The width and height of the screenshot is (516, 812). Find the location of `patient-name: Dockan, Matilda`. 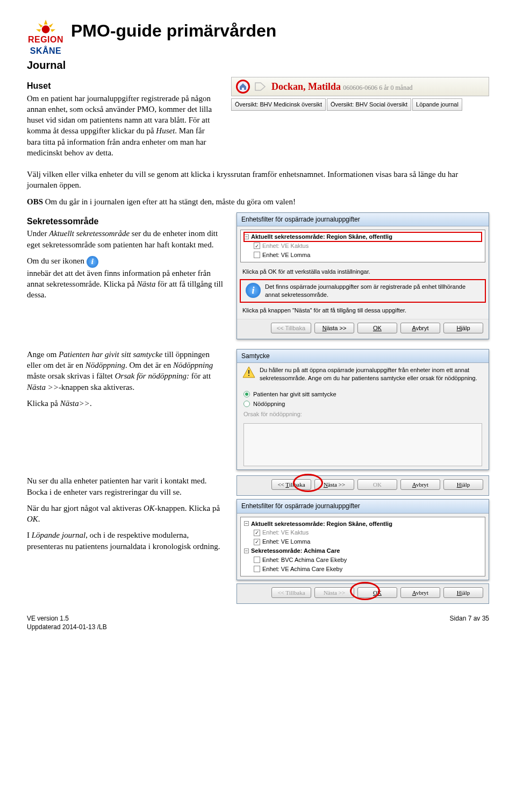

patient-name: Dockan, Matilda is located at coordinates (306, 87).